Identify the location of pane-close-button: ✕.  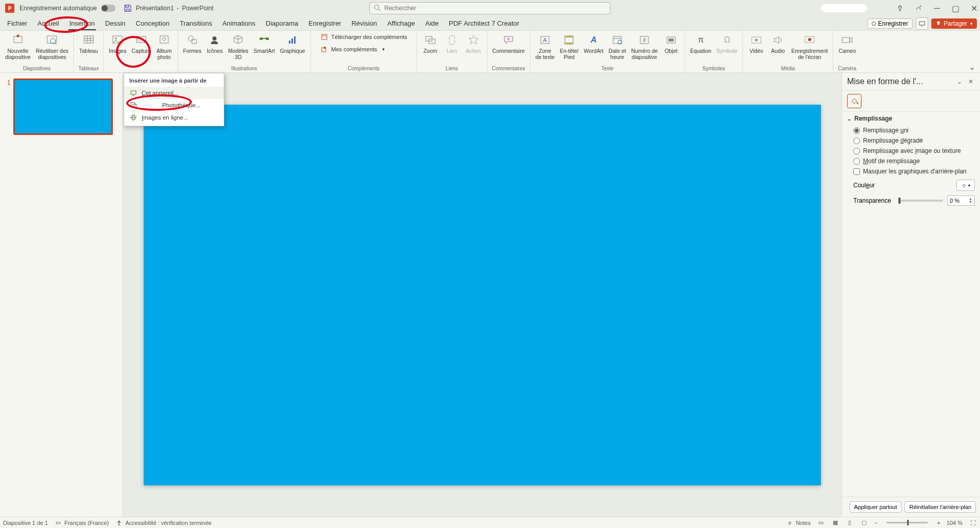
(971, 82).